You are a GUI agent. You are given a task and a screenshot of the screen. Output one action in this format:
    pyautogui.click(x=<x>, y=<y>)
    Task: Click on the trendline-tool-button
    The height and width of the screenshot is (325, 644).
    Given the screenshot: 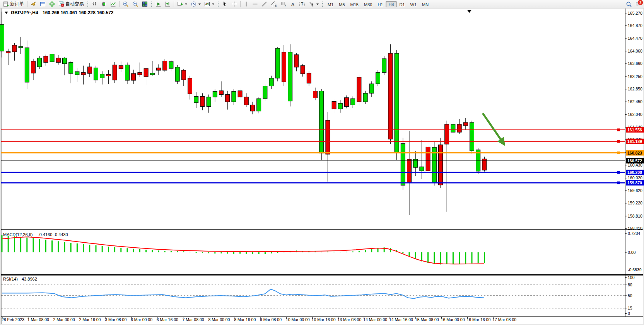 What is the action you would take?
    pyautogui.click(x=265, y=4)
    